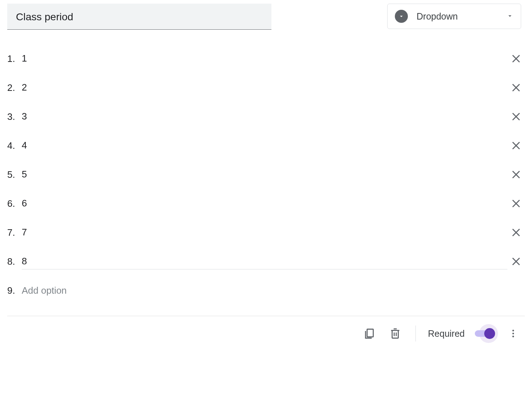 The height and width of the screenshot is (415, 532). I want to click on delete-button, so click(395, 334).